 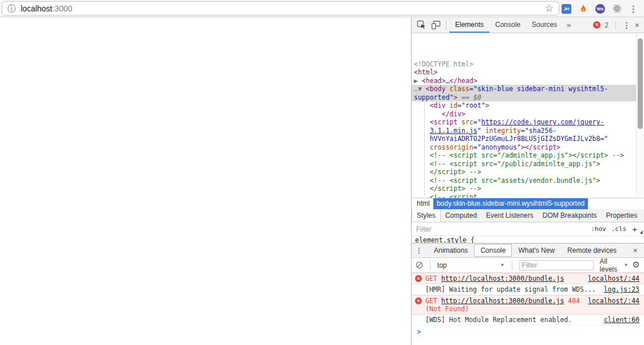 I want to click on devtools-tab-console: Console, so click(x=508, y=25).